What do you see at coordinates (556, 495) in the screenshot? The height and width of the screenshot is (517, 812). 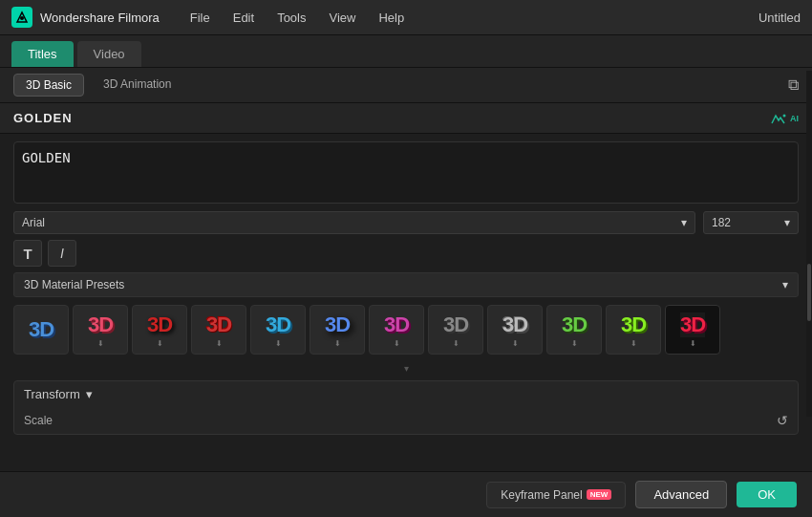 I see `keyframe-panel-button: Keyframe Panel NEW` at bounding box center [556, 495].